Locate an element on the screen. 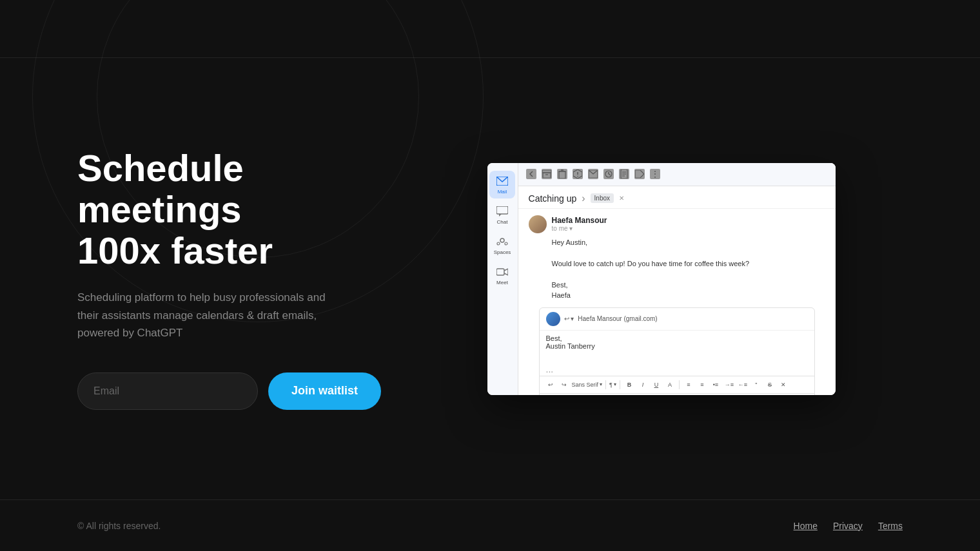 The width and height of the screenshot is (980, 551). sidebar-item-chat: Chat is located at coordinates (502, 215).